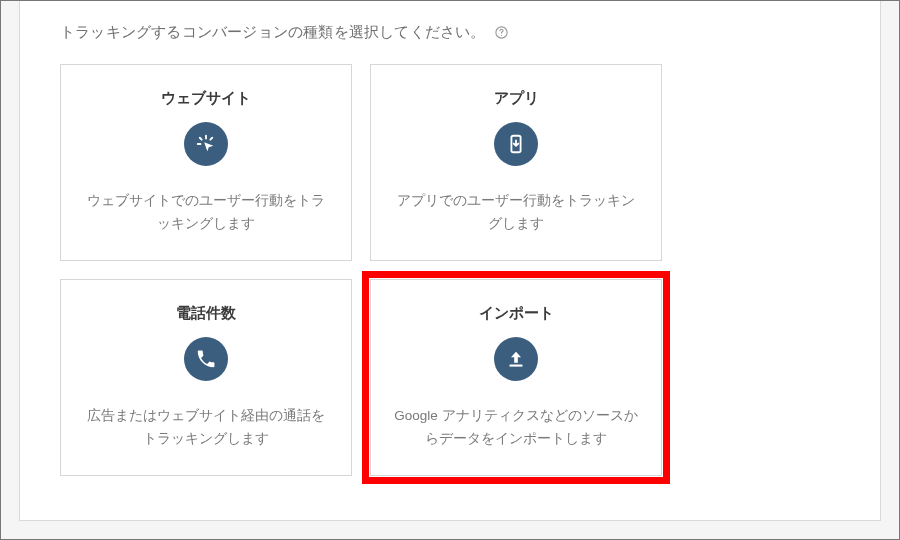 The height and width of the screenshot is (540, 900). I want to click on phone-icon, so click(206, 359).